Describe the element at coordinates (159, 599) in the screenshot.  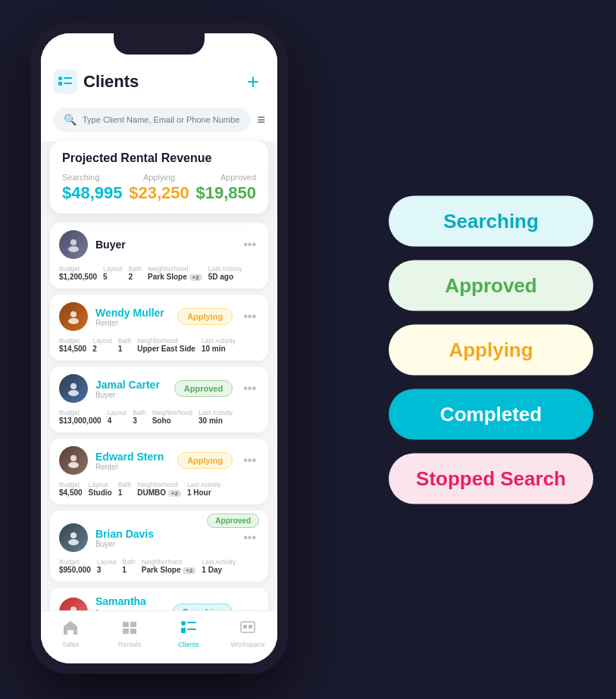
I see `list-item: Samantha Lee Buyer Searching •••` at that location.